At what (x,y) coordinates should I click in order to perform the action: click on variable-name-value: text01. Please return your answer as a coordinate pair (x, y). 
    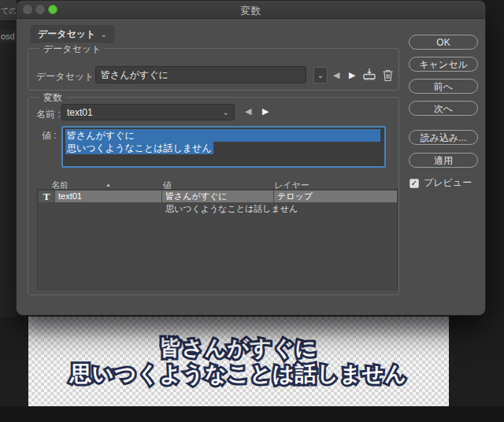
    Looking at the image, I should click on (80, 113).